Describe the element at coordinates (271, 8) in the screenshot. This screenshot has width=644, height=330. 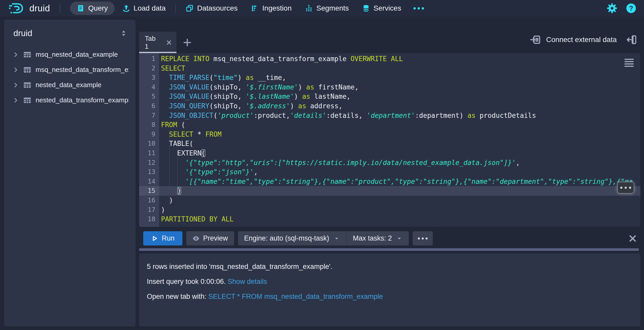
I see `nav-item-ingestion: Ingestion` at that location.